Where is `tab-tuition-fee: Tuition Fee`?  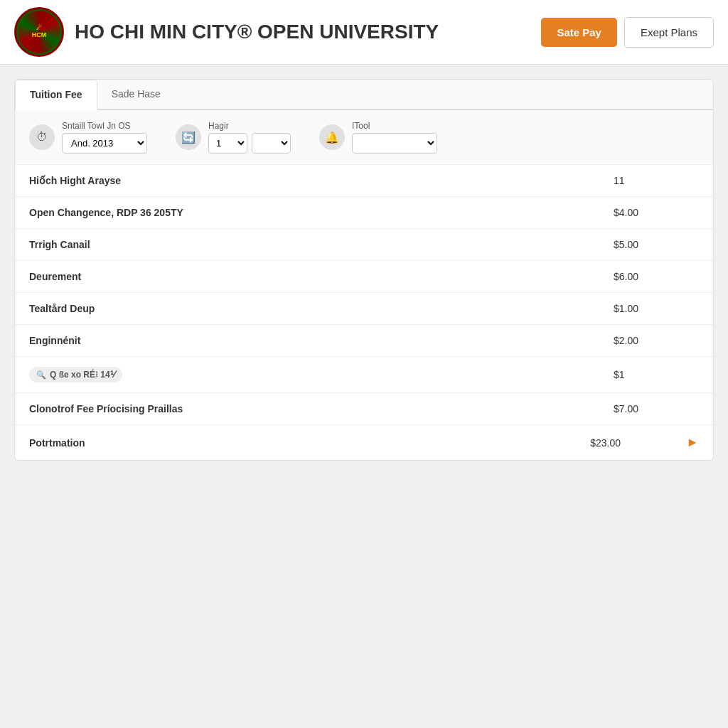 tab-tuition-fee: Tuition Fee is located at coordinates (56, 95).